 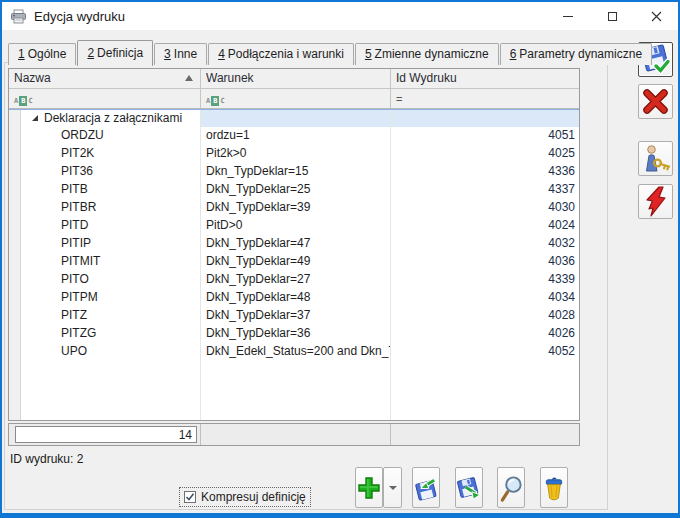 I want to click on cell-id-wydruku: 4336, so click(x=485, y=172).